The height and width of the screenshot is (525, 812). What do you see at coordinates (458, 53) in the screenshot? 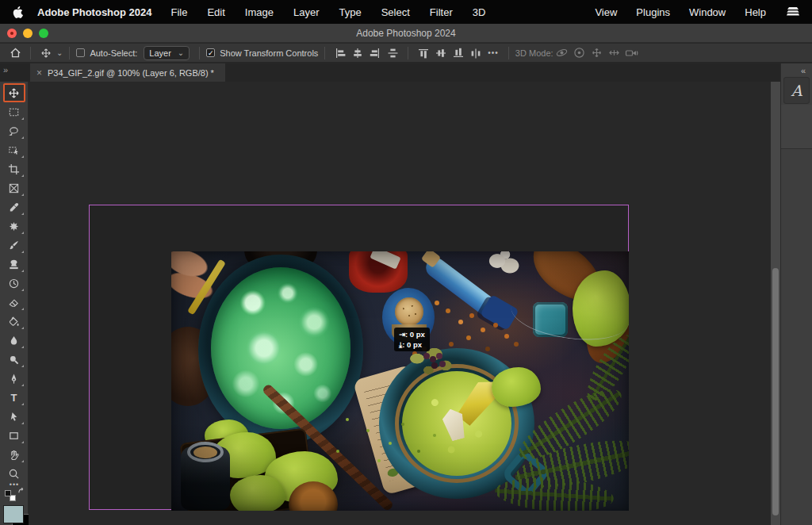
I see `align-bottom-icon` at bounding box center [458, 53].